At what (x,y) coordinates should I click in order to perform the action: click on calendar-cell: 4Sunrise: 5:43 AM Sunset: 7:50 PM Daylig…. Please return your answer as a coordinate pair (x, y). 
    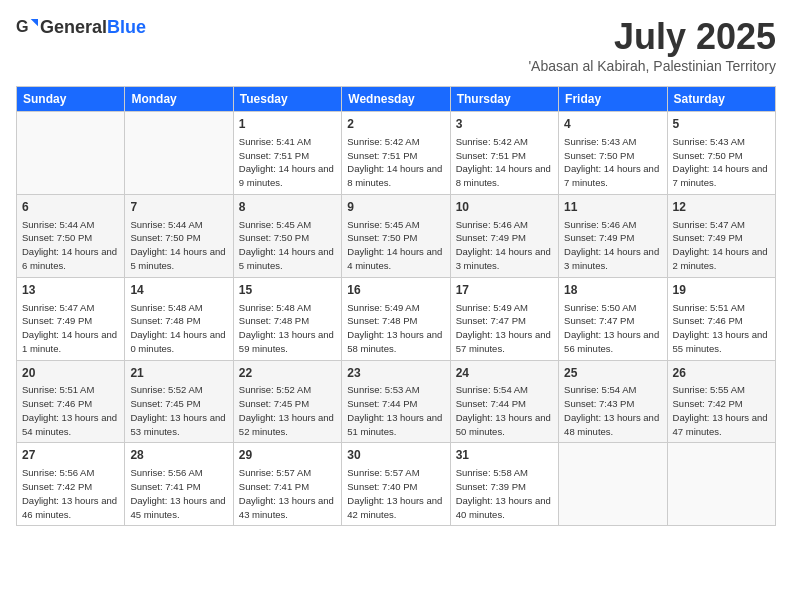
    Looking at the image, I should click on (613, 154).